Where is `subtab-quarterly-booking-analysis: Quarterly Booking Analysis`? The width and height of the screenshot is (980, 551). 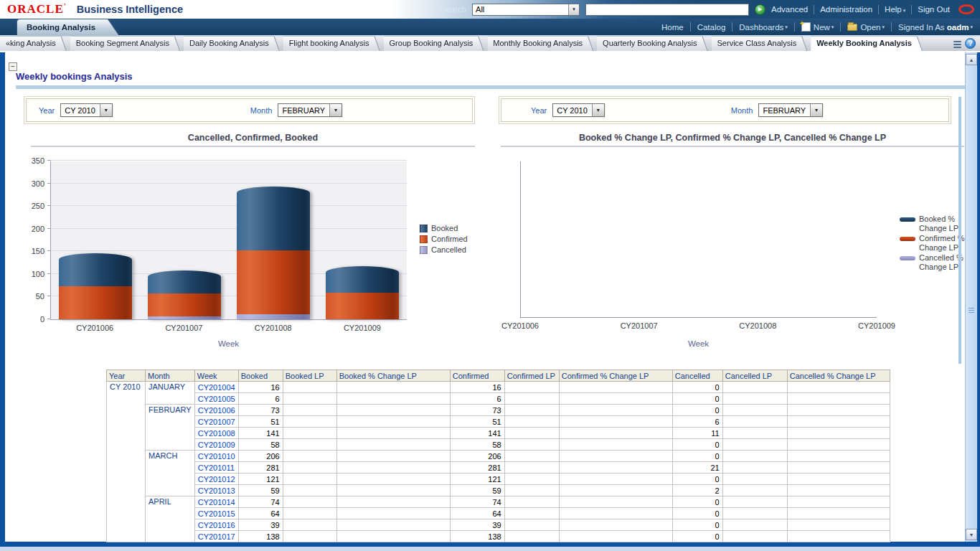
subtab-quarterly-booking-analysis: Quarterly Booking Analysis is located at coordinates (651, 44).